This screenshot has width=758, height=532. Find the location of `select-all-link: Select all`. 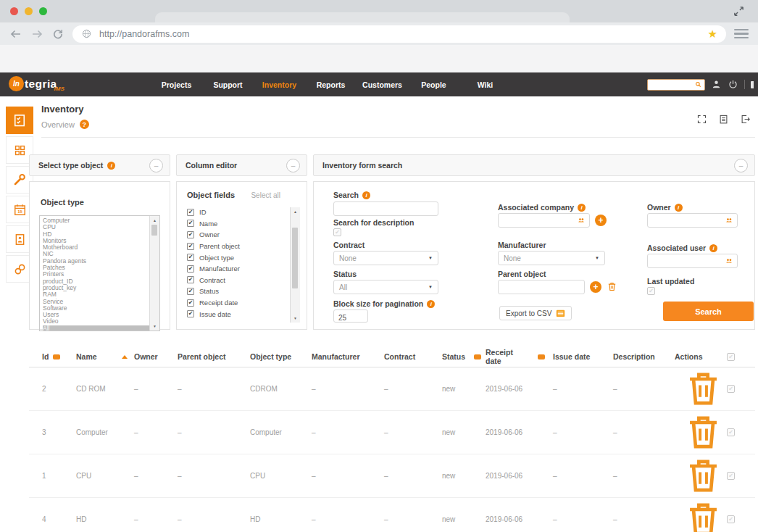

select-all-link: Select all is located at coordinates (265, 196).